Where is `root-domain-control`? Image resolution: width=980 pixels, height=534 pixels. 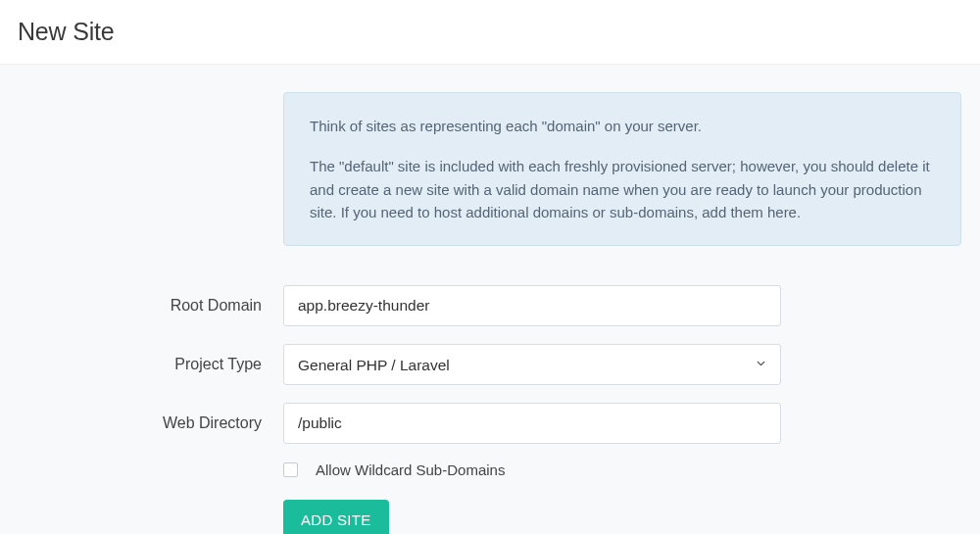
root-domain-control is located at coordinates (532, 306).